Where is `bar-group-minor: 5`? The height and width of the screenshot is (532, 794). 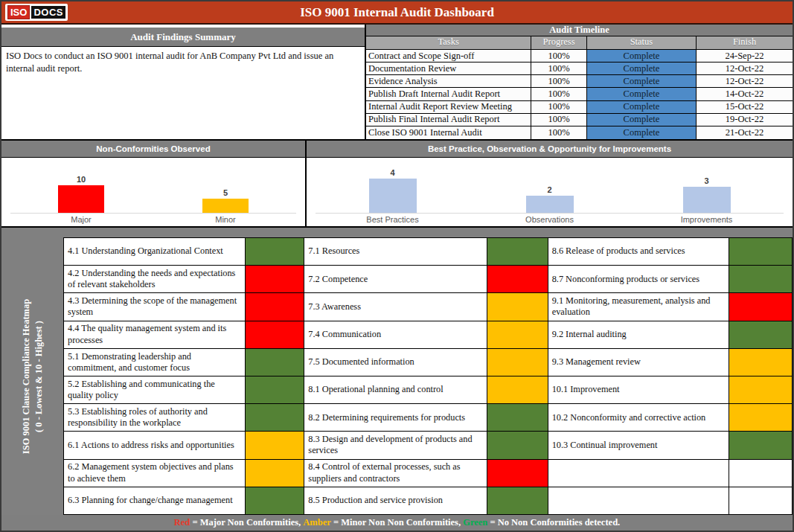 bar-group-minor: 5 is located at coordinates (225, 201).